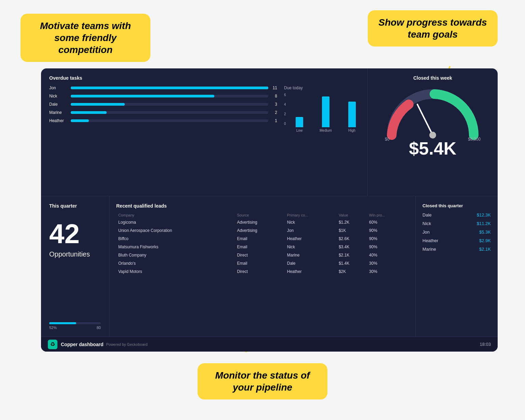  What do you see at coordinates (474, 139) in the screenshot?
I see `gauge-max: $8,000` at bounding box center [474, 139].